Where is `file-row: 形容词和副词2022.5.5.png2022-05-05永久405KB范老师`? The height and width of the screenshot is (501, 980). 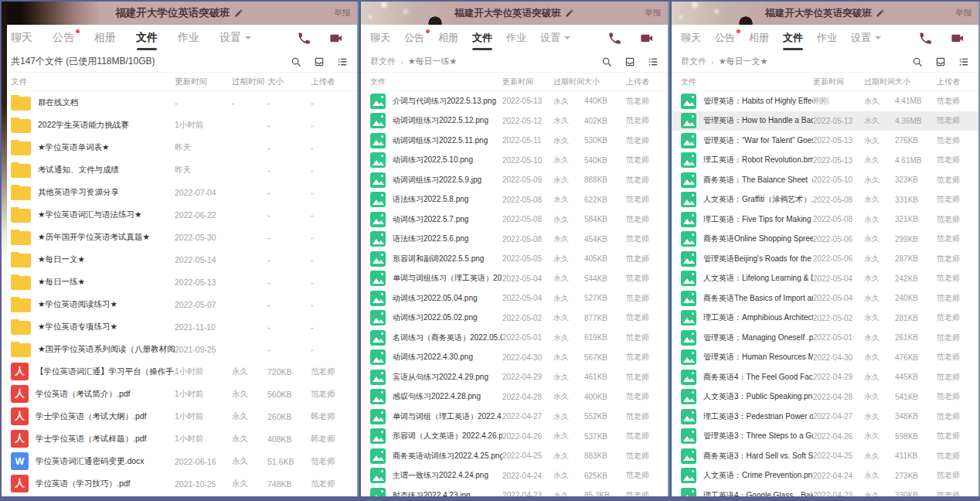
file-row: 形容词和副词2022.5.5.png2022-05-05永久405KB范老师 is located at coordinates (515, 259).